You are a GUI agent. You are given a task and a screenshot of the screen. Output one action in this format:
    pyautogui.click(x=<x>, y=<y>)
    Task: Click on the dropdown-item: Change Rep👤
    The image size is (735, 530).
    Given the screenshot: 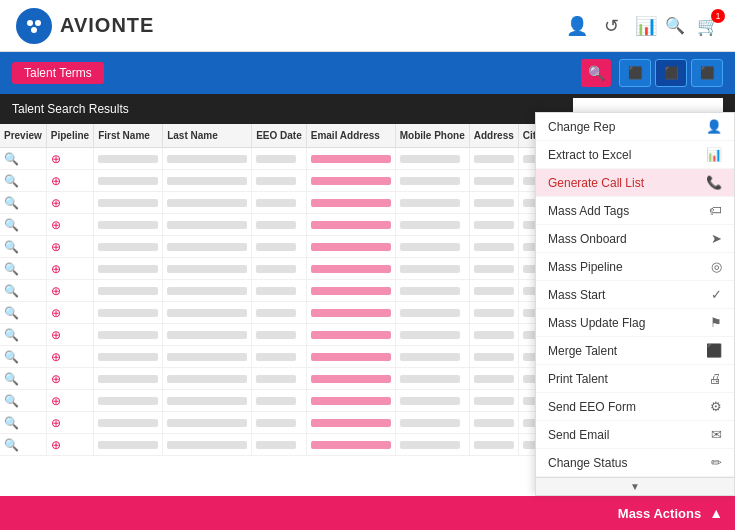 What is the action you would take?
    pyautogui.click(x=635, y=127)
    